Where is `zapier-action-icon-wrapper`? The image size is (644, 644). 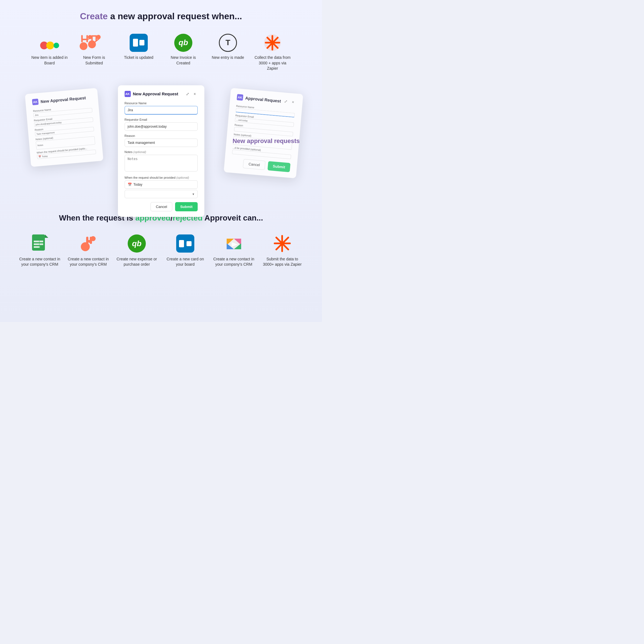
zapier-action-icon-wrapper is located at coordinates (282, 244).